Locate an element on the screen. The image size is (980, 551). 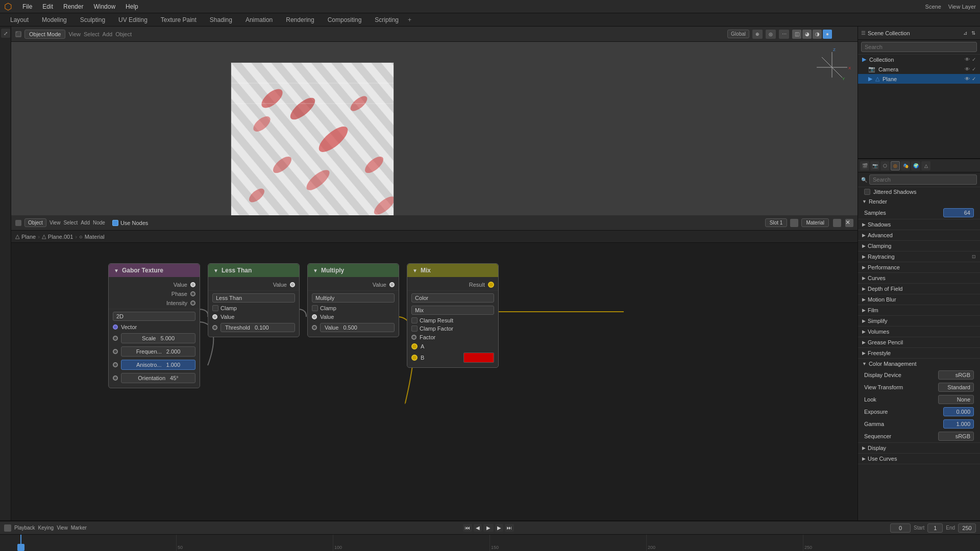
mix-blendtype-select: Mix is located at coordinates (453, 310).